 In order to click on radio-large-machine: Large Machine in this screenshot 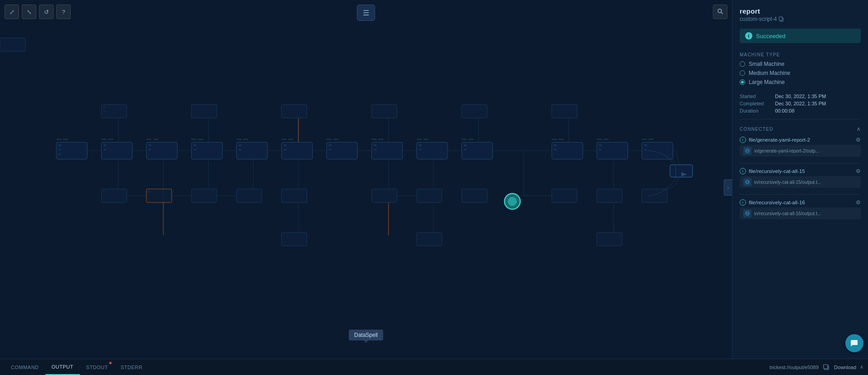, I will do `click(800, 82)`.